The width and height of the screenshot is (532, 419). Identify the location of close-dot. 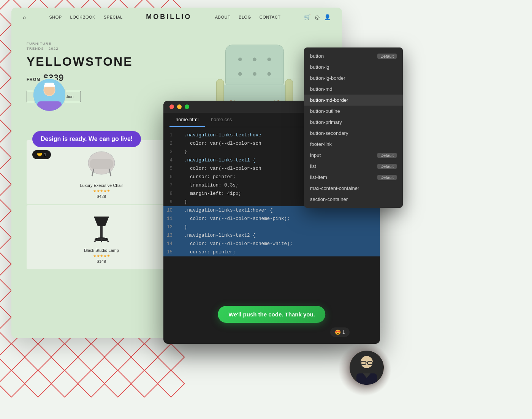
(172, 107).